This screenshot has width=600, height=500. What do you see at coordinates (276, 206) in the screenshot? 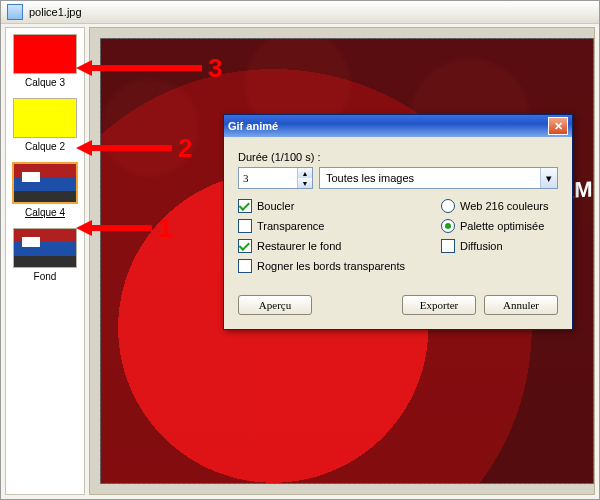
I see `checkbox-label: Boucler` at bounding box center [276, 206].